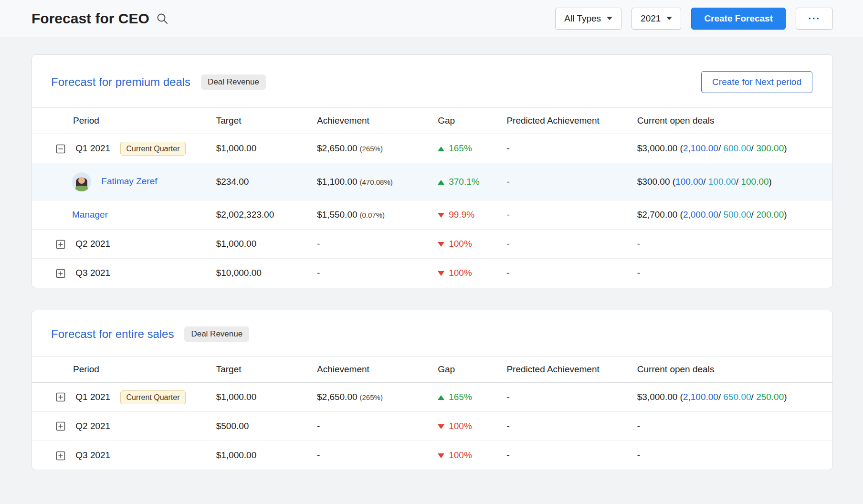  What do you see at coordinates (432, 182) in the screenshot?
I see `table-row: Fatimay Zeref $234.00 $1,100.00(470.08%)…` at bounding box center [432, 182].